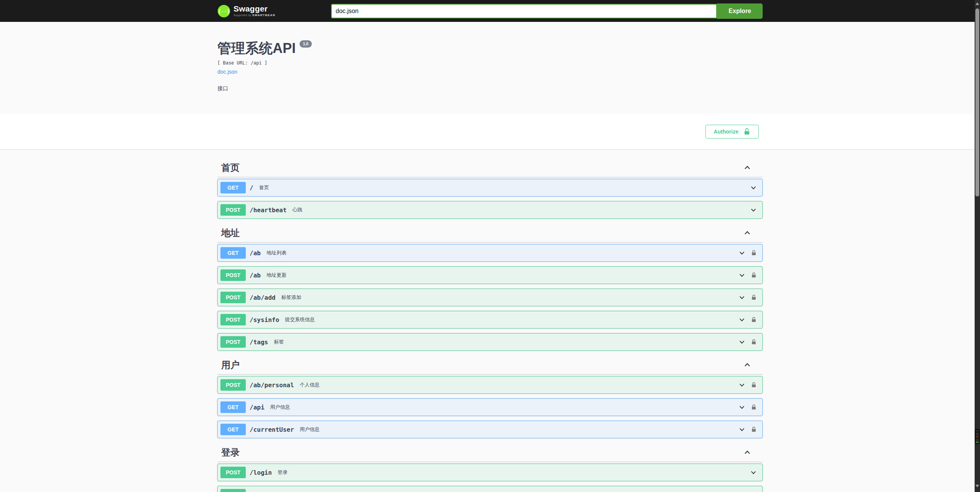 This screenshot has height=492, width=980. I want to click on operation-row: POST /tags 标签, so click(490, 342).